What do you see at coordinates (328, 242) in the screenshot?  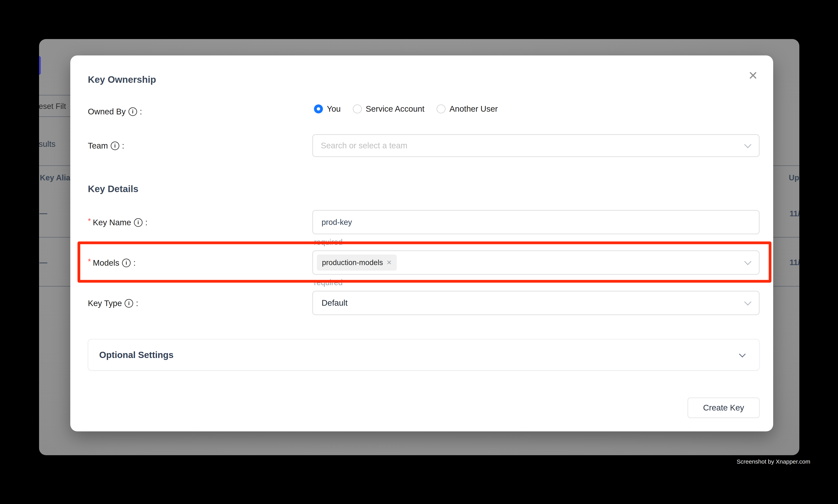 I see `key-name-required-hint: required` at bounding box center [328, 242].